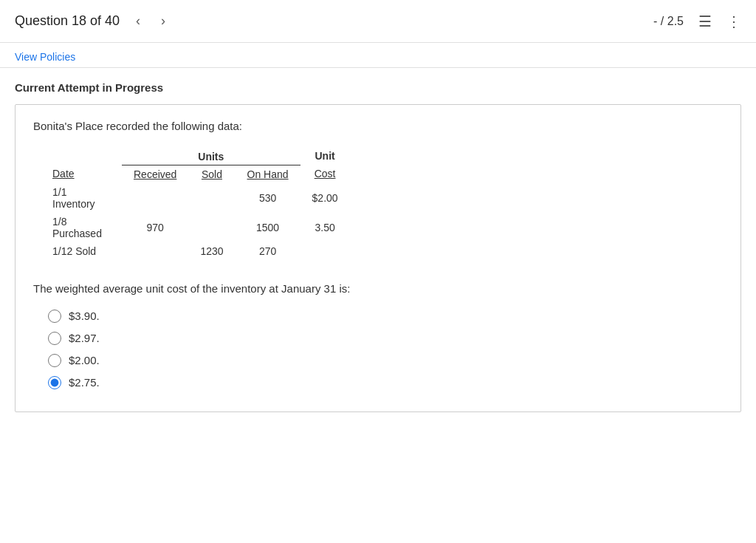 Image resolution: width=756 pixels, height=543 pixels. What do you see at coordinates (385, 338) in the screenshot?
I see `option-item-2: $2.97.` at bounding box center [385, 338].